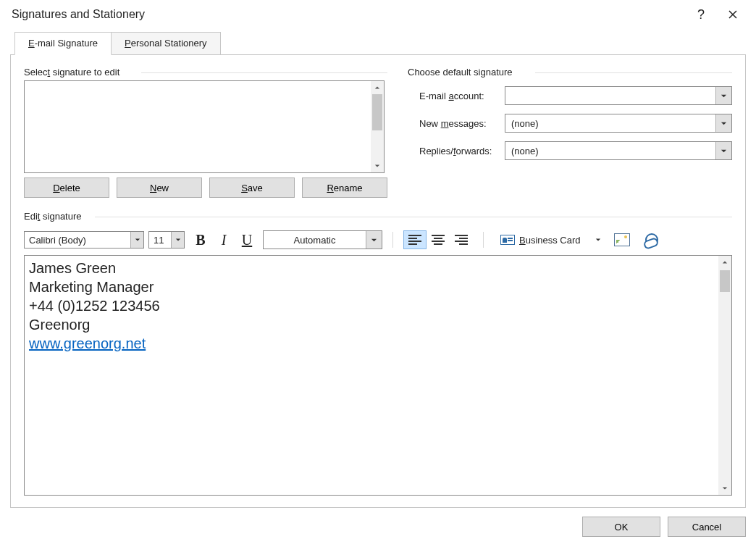 The image size is (756, 547). What do you see at coordinates (652, 240) in the screenshot?
I see `hyperlink-icon` at bounding box center [652, 240].